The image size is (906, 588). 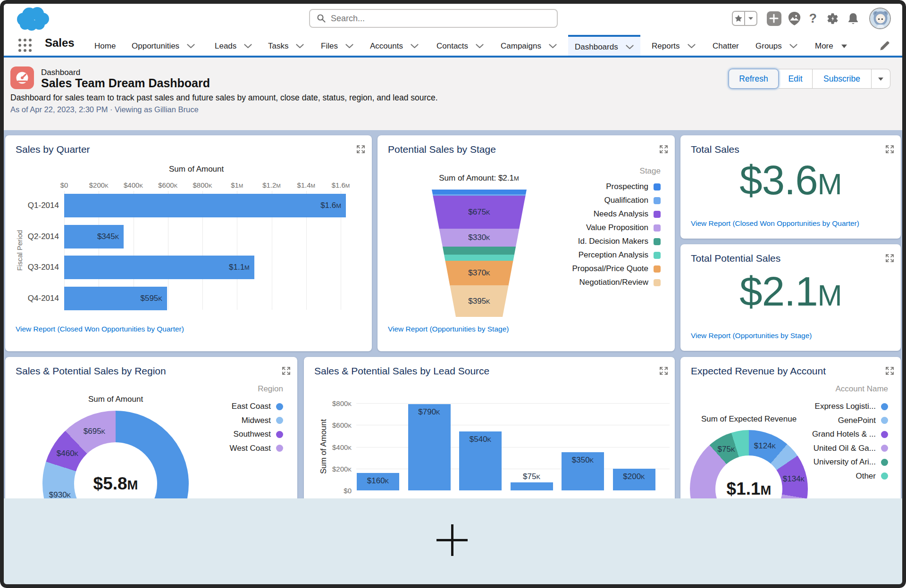 I want to click on x-tick-label: $1M, so click(x=237, y=185).